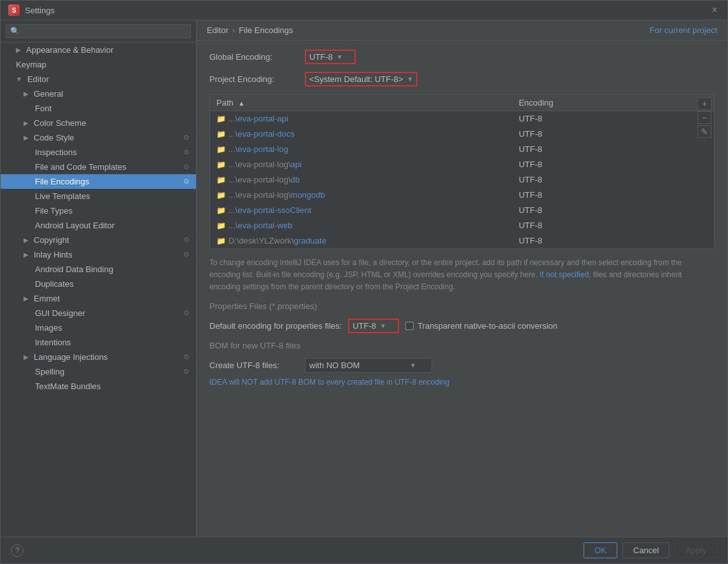 This screenshot has height=564, width=728. Describe the element at coordinates (17, 551) in the screenshot. I see `help-button: ?` at that location.